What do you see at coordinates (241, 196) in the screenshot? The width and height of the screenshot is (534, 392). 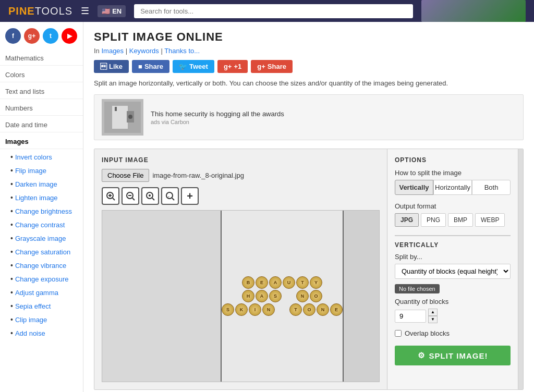 I see `zoom-controls: - +` at bounding box center [241, 196].